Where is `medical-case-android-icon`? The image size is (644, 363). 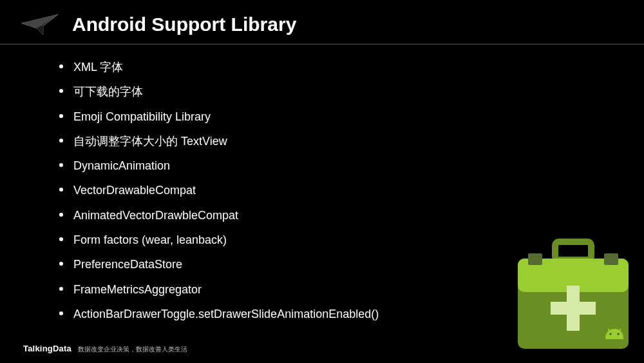 medical-case-android-icon is located at coordinates (573, 292).